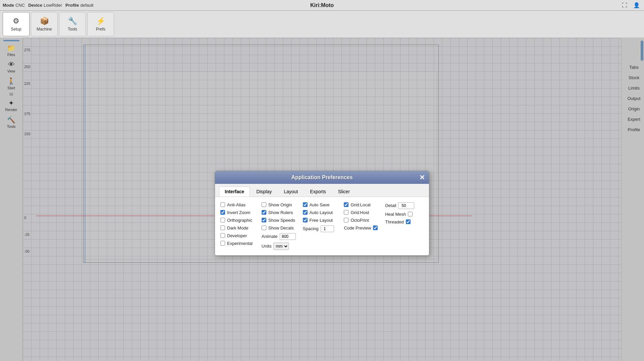 This screenshot has height=361, width=644. I want to click on top-bar: Mode CNC Device LowRider Profile default…, so click(322, 5).